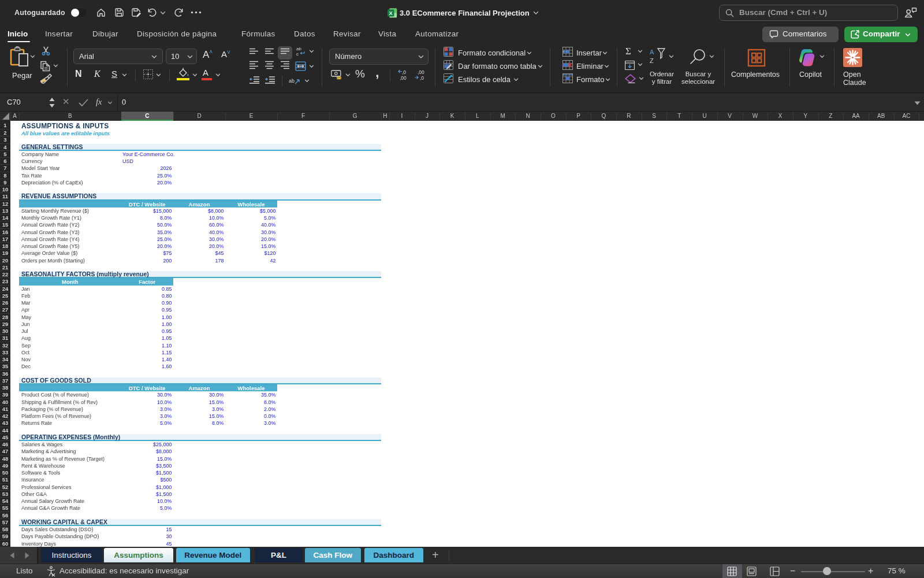 Image resolution: width=924 pixels, height=578 pixels. I want to click on svg-text: A, so click(652, 52).